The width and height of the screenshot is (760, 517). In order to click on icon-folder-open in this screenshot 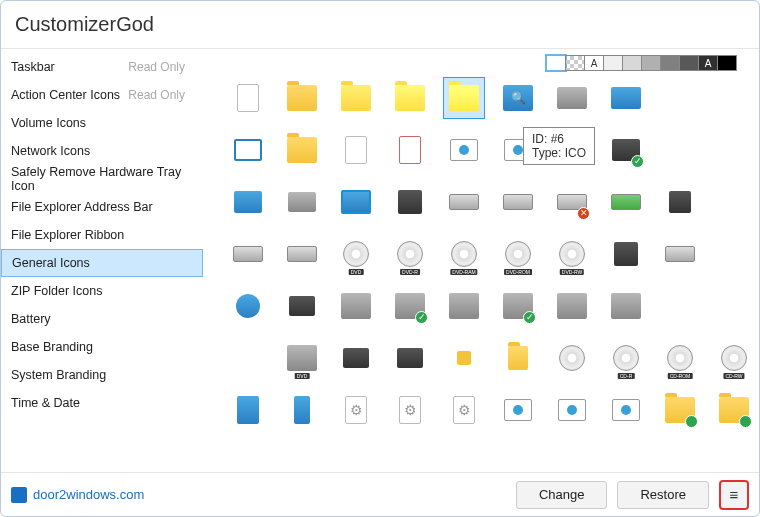, I will do `click(356, 98)`.